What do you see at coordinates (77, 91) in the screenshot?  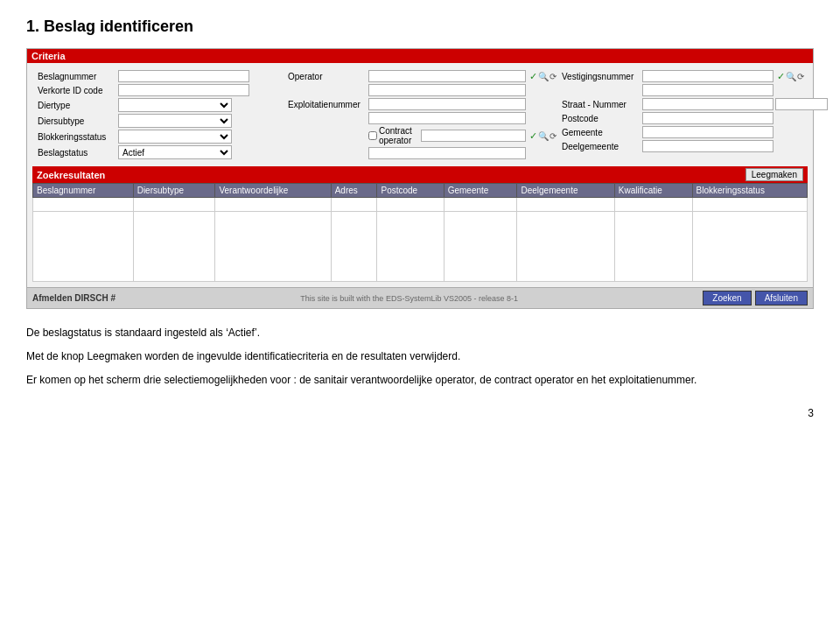 I see `verkorte-id-label: Verkorte ID code` at bounding box center [77, 91].